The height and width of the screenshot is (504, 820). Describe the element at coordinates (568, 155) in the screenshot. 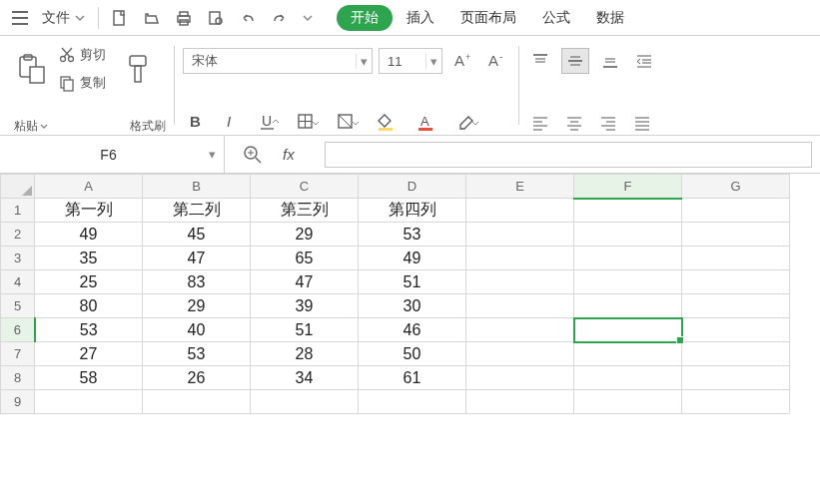

I see `formula-input` at that location.